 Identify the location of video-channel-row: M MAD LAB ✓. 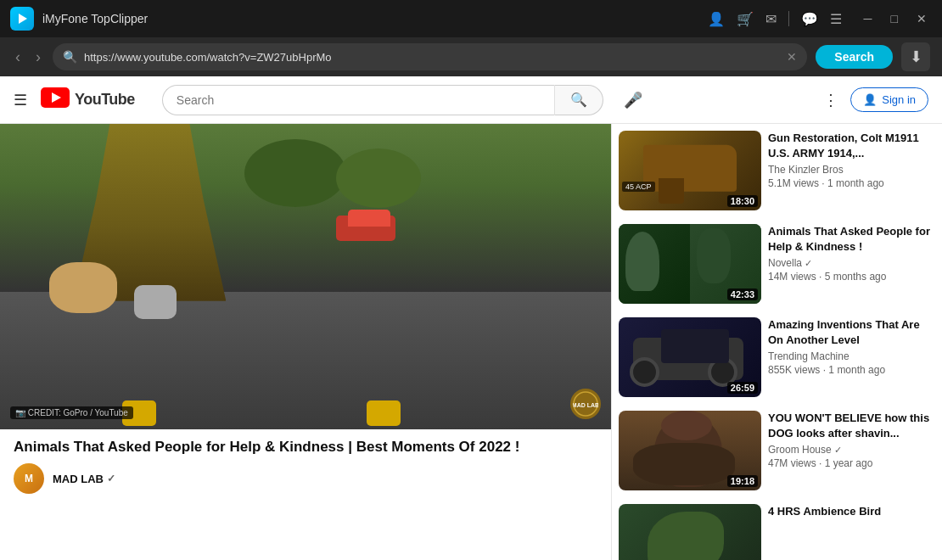
(306, 479).